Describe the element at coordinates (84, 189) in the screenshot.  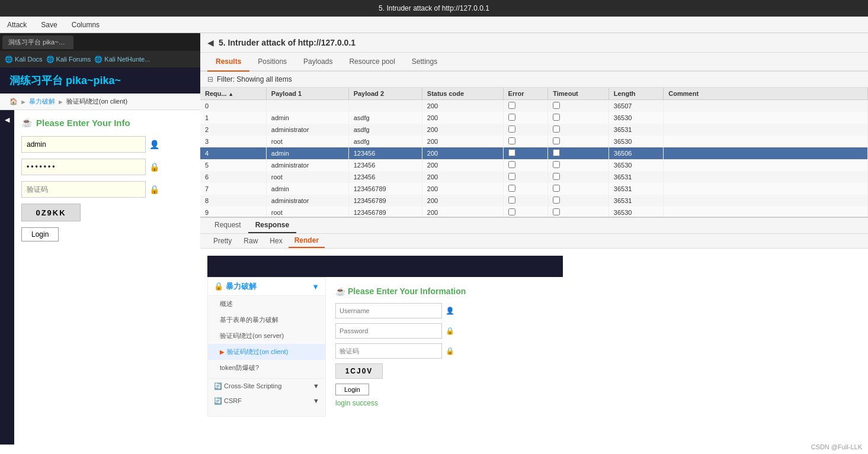
I see `captcha-input` at that location.